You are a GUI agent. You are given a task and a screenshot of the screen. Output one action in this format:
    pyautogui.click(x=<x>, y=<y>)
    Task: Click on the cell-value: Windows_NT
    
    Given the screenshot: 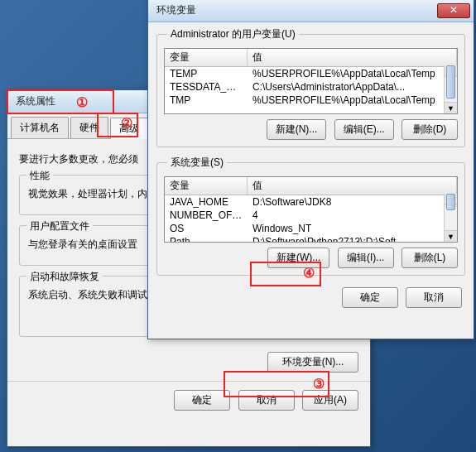 What is the action you would take?
    pyautogui.click(x=353, y=228)
    